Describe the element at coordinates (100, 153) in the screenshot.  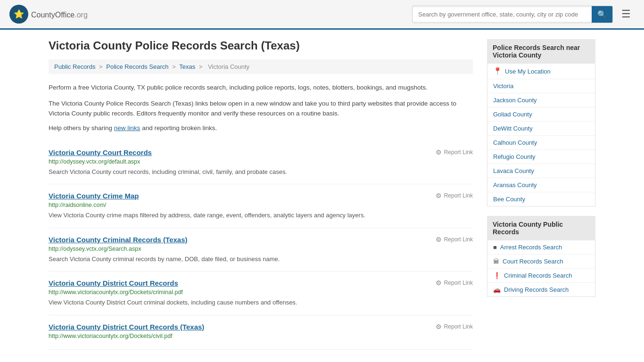
I see `result-title-0: Victoria County Court Records` at that location.